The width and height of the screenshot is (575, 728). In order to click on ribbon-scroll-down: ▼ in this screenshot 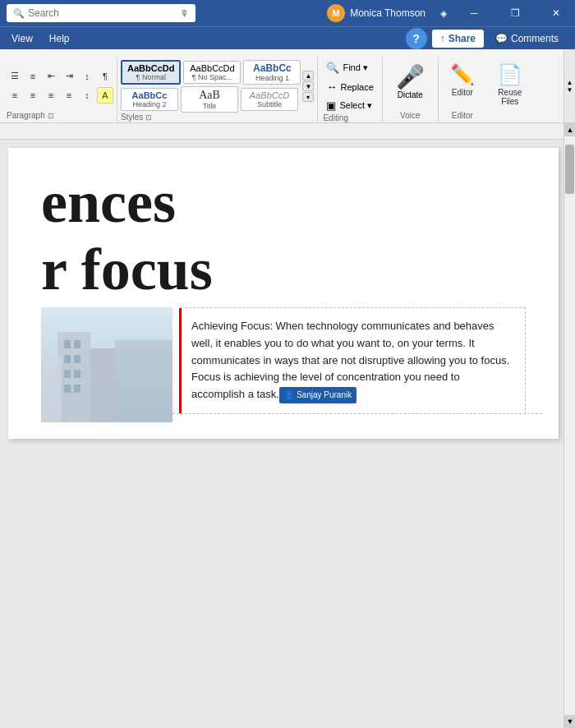, I will do `click(570, 90)`.